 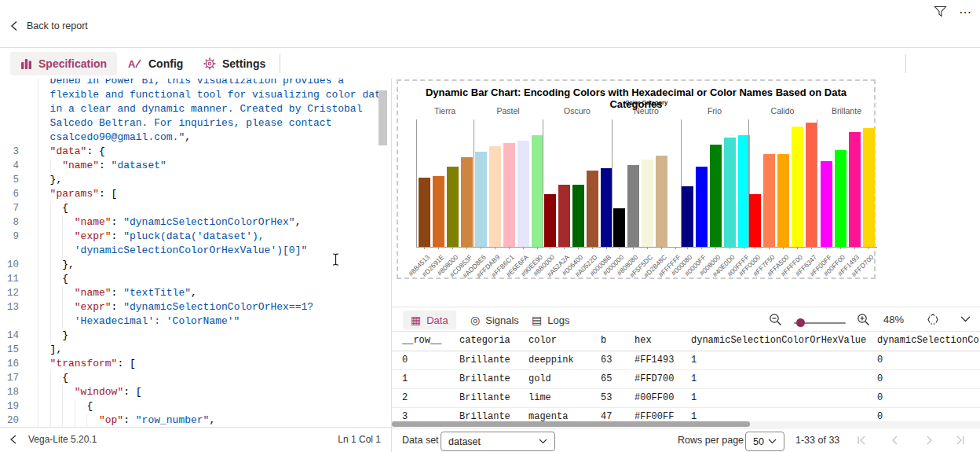 I want to click on dataset-label: Data set, so click(x=421, y=440).